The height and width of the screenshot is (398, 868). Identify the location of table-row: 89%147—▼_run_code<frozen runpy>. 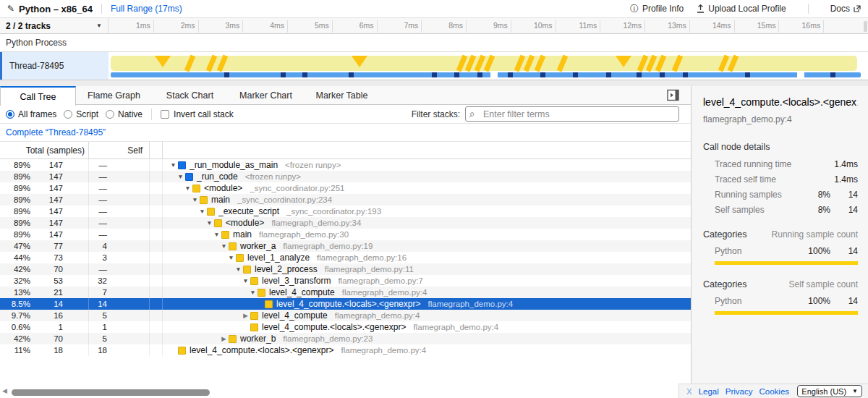
(346, 177).